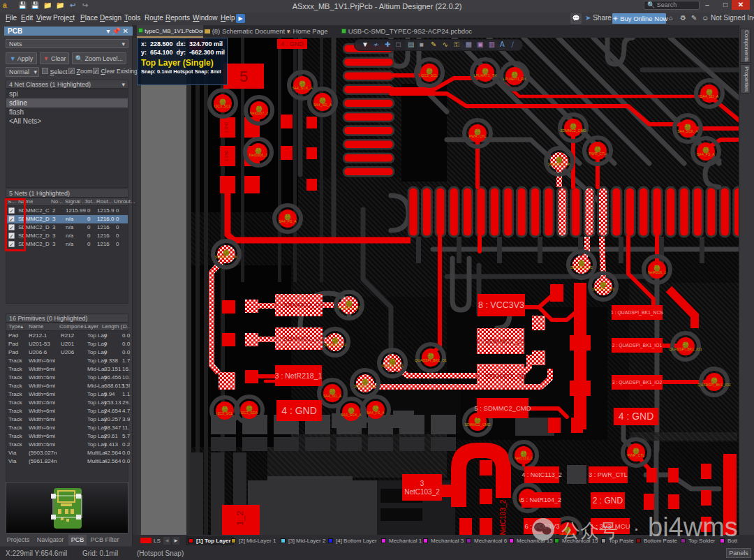 The width and height of the screenshot is (754, 560). Describe the element at coordinates (714, 385) in the screenshot. I see `svg-text: QUADSPI_BK1_IO2` at that location.